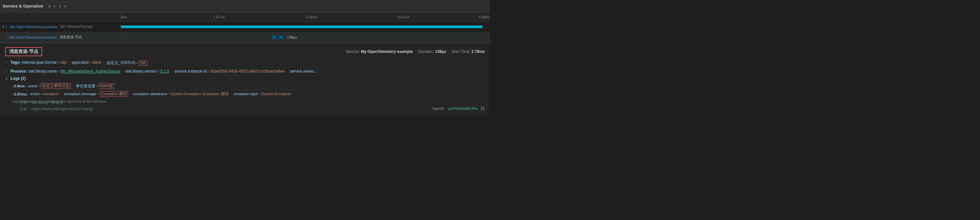 The height and width of the screenshot is (220, 980). What do you see at coordinates (24, 52) in the screenshot?
I see `detail-title: 消息发送-节点` at bounding box center [24, 52].